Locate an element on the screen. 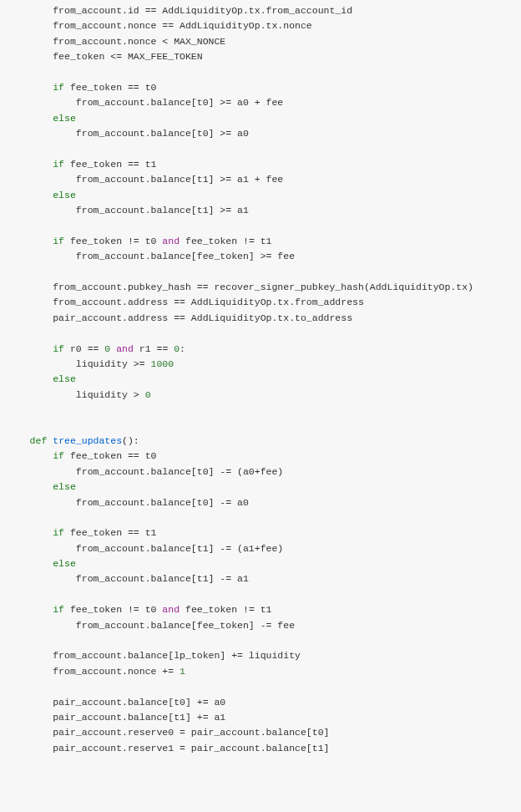 The height and width of the screenshot is (812, 521). code-line: liquidity >= 1000 is located at coordinates (260, 364).